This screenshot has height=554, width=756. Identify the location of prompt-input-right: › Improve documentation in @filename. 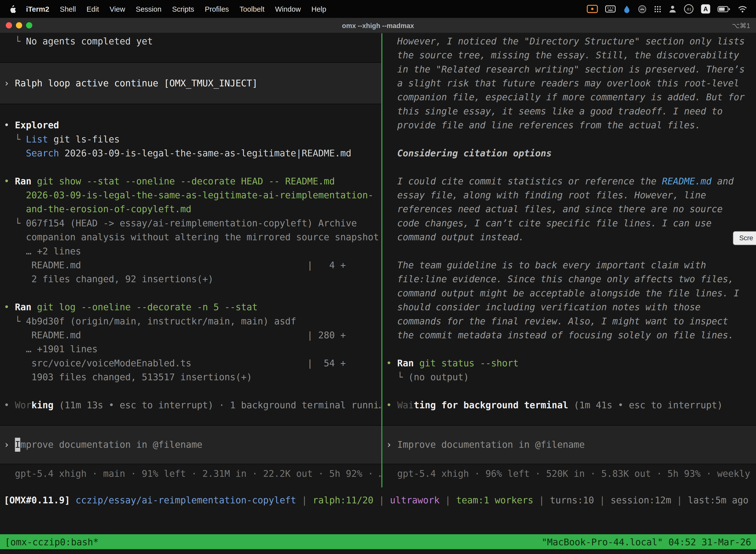
(569, 445).